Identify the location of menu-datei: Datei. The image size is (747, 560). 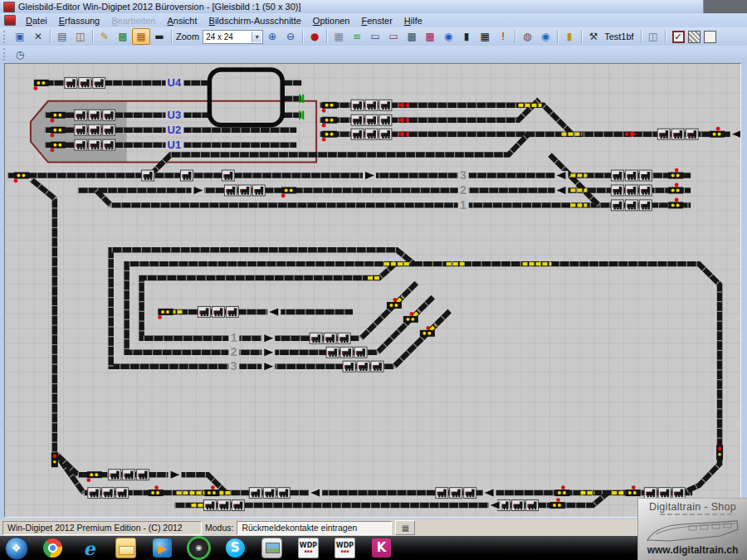
(37, 21).